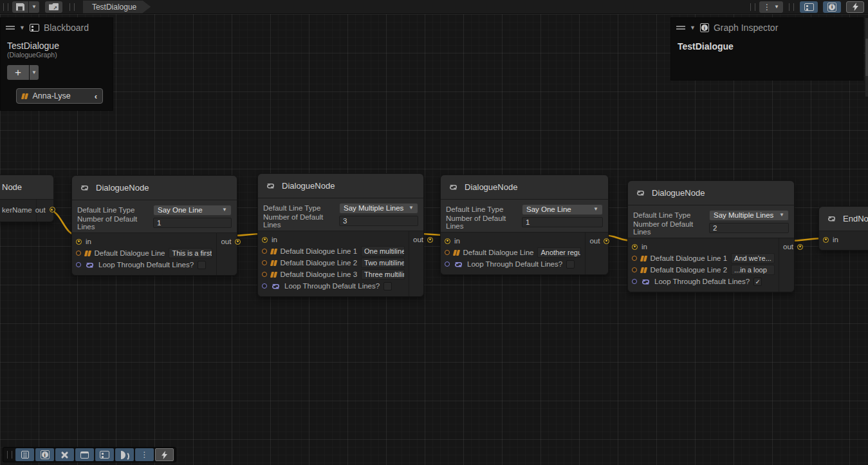 The image size is (868, 465). What do you see at coordinates (27, 187) in the screenshot?
I see `node-title-bar: Node` at bounding box center [27, 187].